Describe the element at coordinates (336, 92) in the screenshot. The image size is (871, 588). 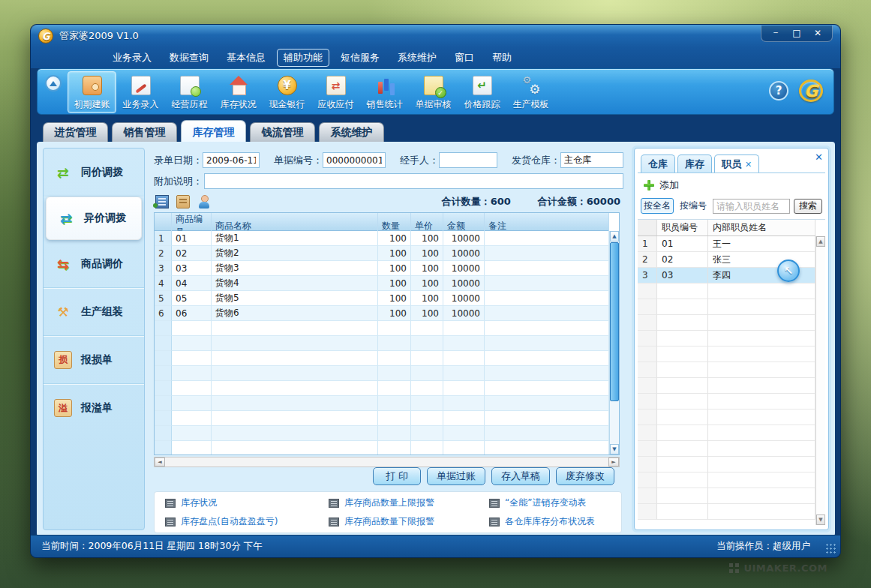
I see `toolbar-button: 应收应付` at that location.